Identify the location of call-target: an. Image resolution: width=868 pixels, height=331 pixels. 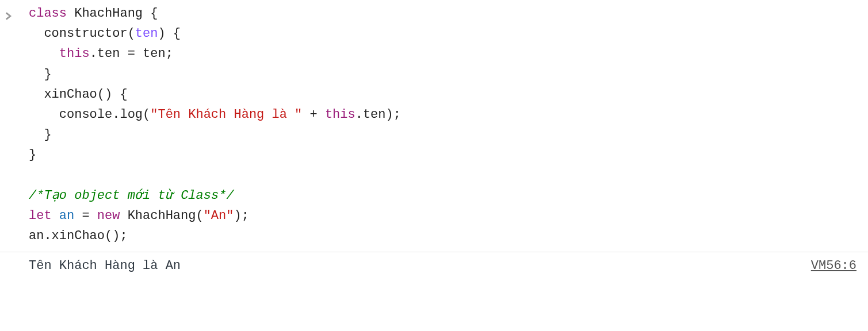
(36, 236).